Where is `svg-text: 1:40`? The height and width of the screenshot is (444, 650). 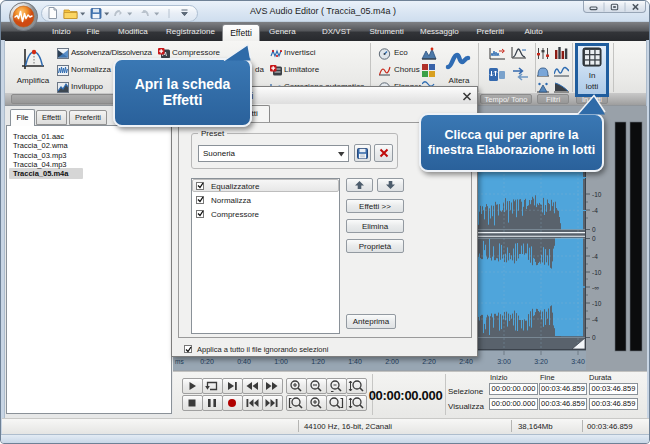 svg-text: 1:40 is located at coordinates (355, 362).